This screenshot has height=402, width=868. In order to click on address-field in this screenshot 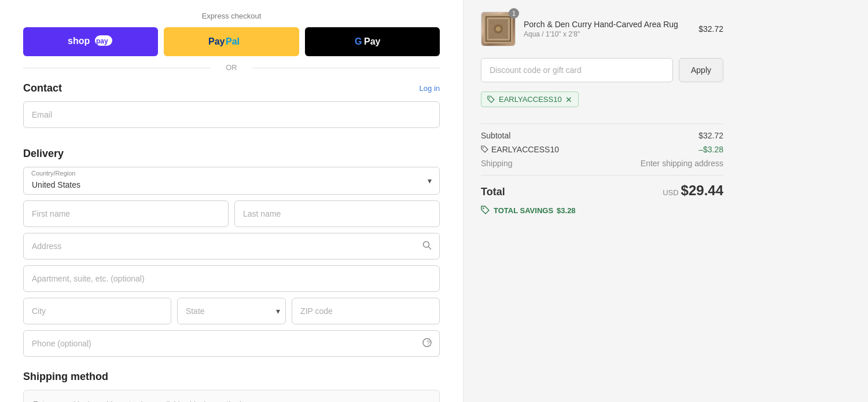, I will do `click(231, 246)`.